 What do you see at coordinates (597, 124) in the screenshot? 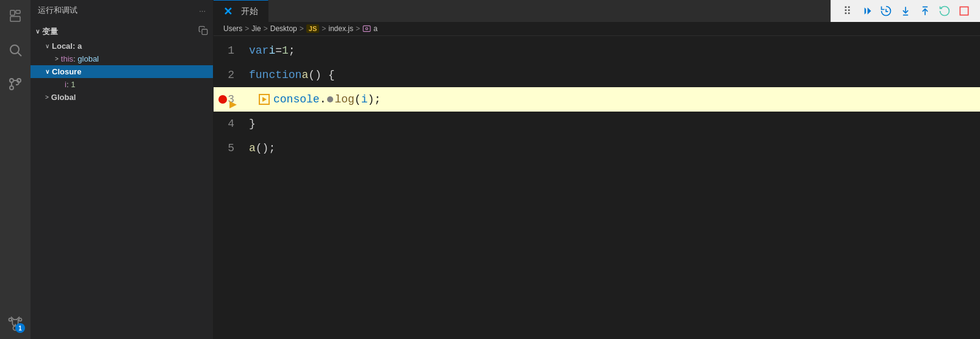
I see `code-line-4: 4 }` at bounding box center [597, 124].